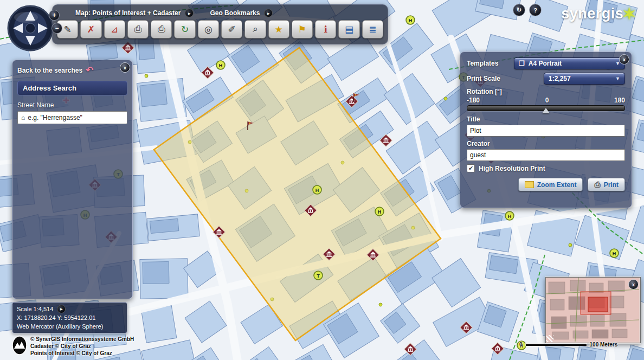 This screenshot has height=360, width=644. What do you see at coordinates (546, 108) in the screenshot?
I see `rotation-slider` at bounding box center [546, 108].